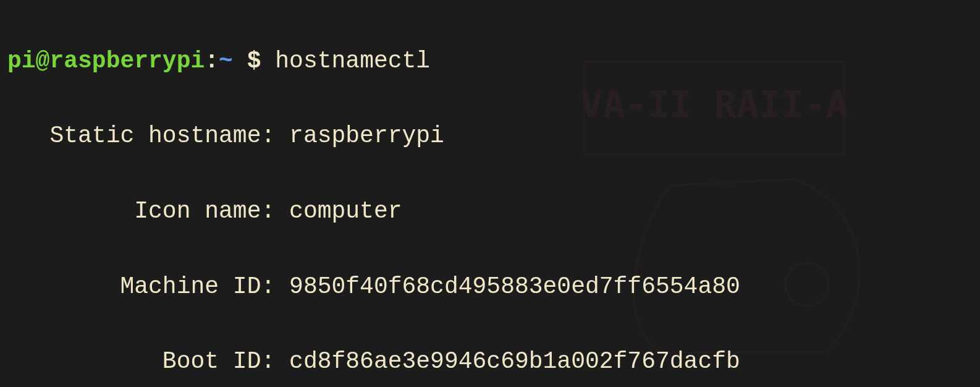  I want to click on output-value: raspberrypi, so click(360, 136).